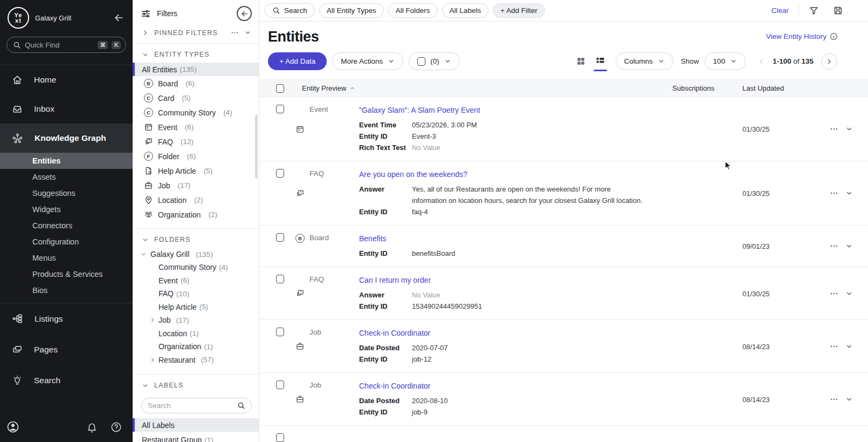 The height and width of the screenshot is (442, 868). What do you see at coordinates (413, 11) in the screenshot?
I see `all-folders-pill: All Folders` at bounding box center [413, 11].